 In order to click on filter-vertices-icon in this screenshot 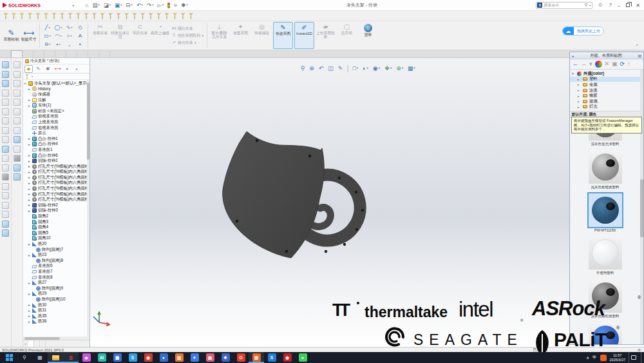, I will do `click(22, 16)`.